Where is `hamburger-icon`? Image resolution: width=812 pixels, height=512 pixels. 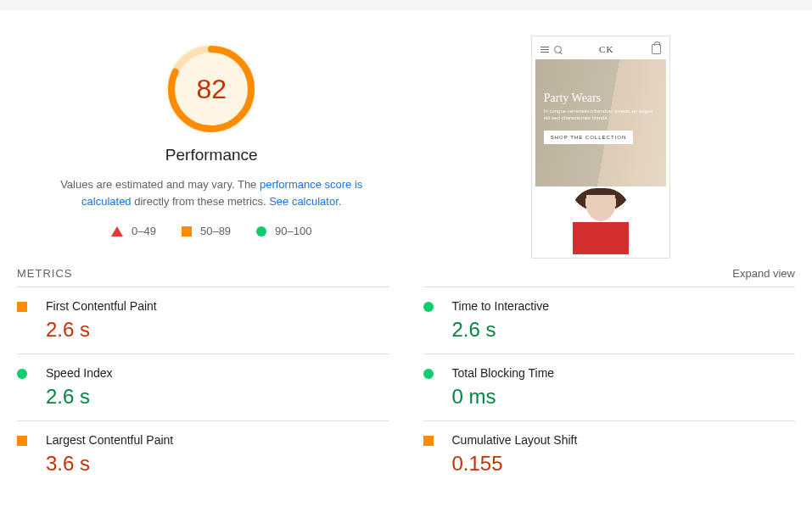
hamburger-icon is located at coordinates (545, 49).